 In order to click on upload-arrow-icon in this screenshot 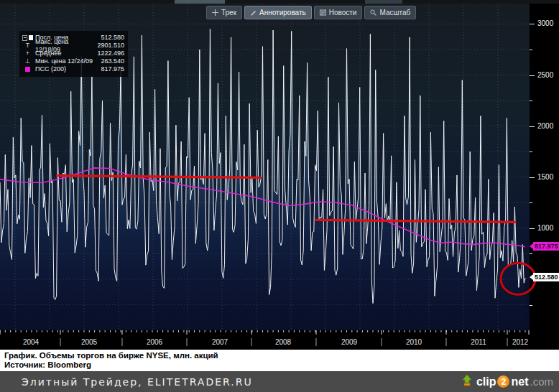, I will do `click(467, 382)`.